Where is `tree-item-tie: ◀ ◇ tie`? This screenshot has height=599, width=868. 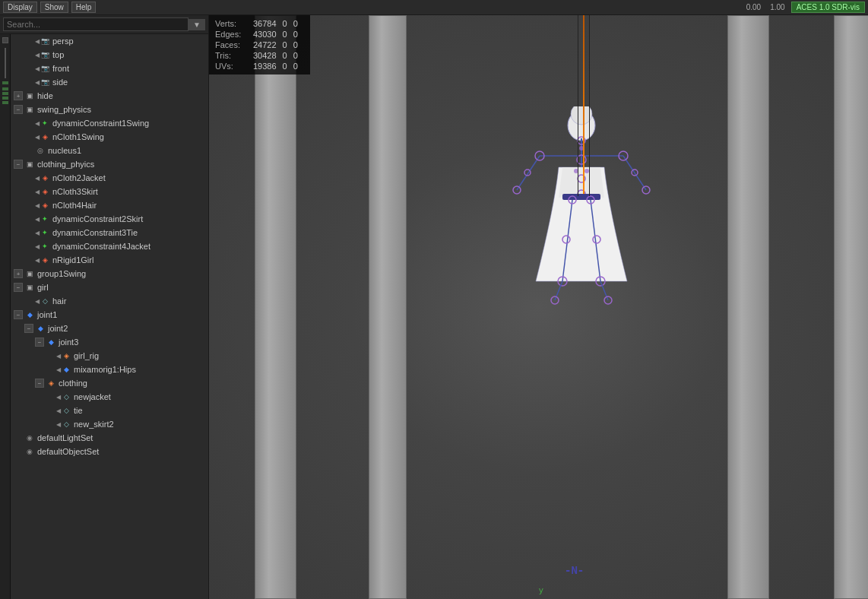 tree-item-tie: ◀ ◇ tie is located at coordinates (109, 410).